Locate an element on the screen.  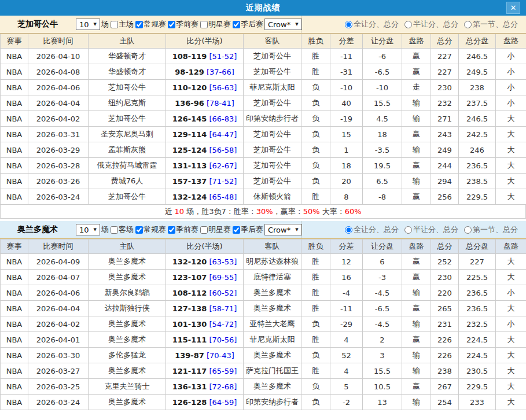
team-name-label: 奥兰多魔术 is located at coordinates (46, 230).